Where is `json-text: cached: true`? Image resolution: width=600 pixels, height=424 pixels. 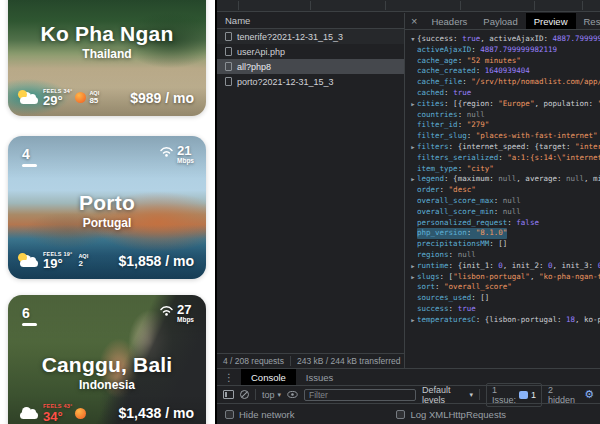
json-text: cached: true is located at coordinates (444, 94).